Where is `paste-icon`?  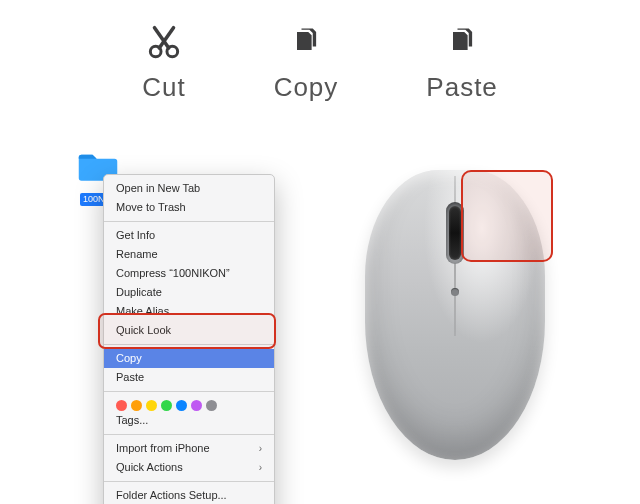
paste-icon is located at coordinates (462, 42).